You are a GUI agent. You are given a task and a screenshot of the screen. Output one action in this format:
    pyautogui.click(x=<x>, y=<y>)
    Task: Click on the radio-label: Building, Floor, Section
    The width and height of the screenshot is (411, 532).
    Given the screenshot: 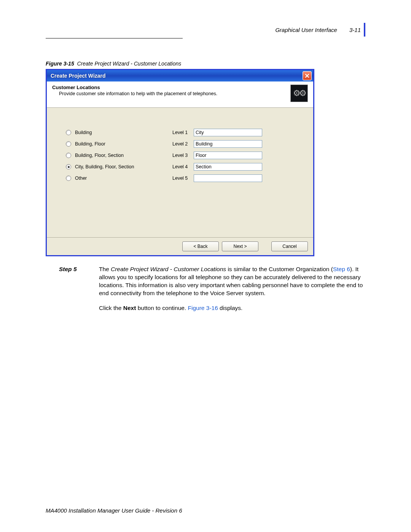 What is the action you would take?
    pyautogui.click(x=99, y=155)
    